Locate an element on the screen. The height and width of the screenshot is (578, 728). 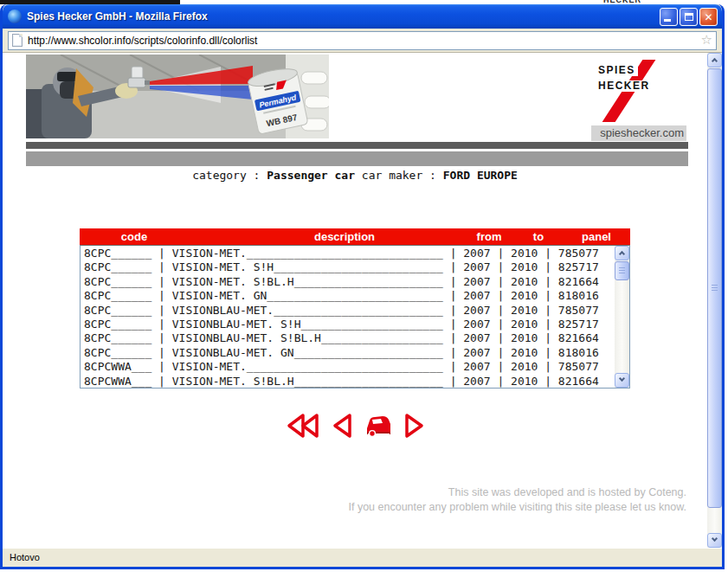
divider-bar-dark is located at coordinates (357, 145).